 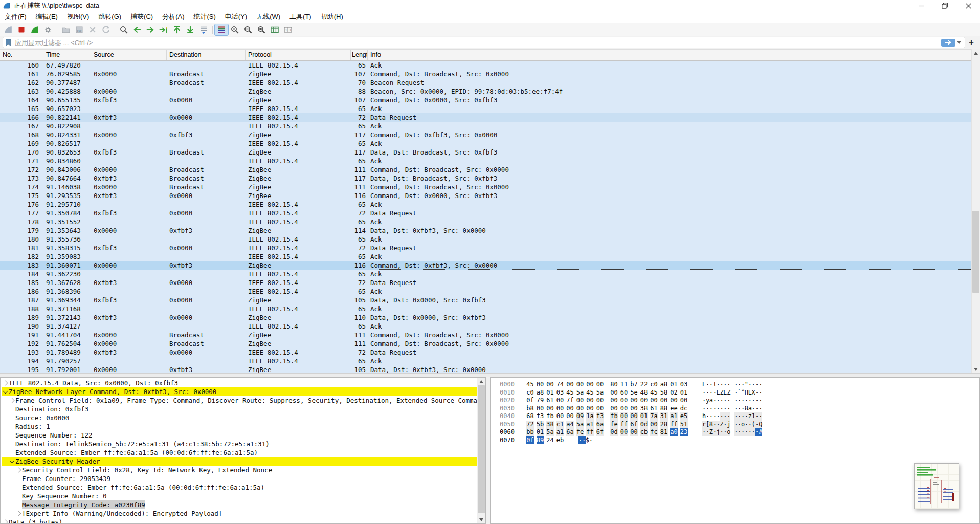 What do you see at coordinates (21, 30) in the screenshot?
I see `stop-capture-icon` at bounding box center [21, 30].